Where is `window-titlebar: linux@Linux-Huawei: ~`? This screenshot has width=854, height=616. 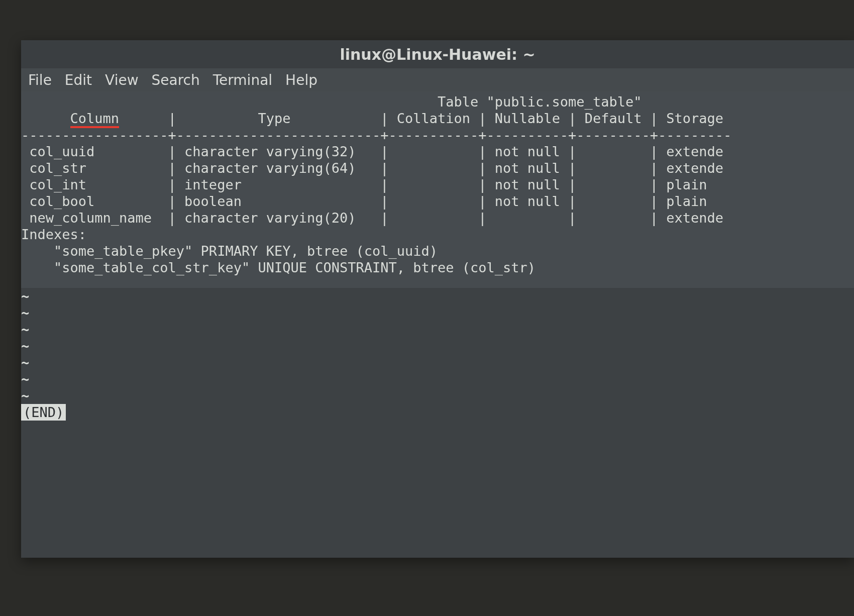
window-titlebar: linux@Linux-Huawei: ~ is located at coordinates (438, 54).